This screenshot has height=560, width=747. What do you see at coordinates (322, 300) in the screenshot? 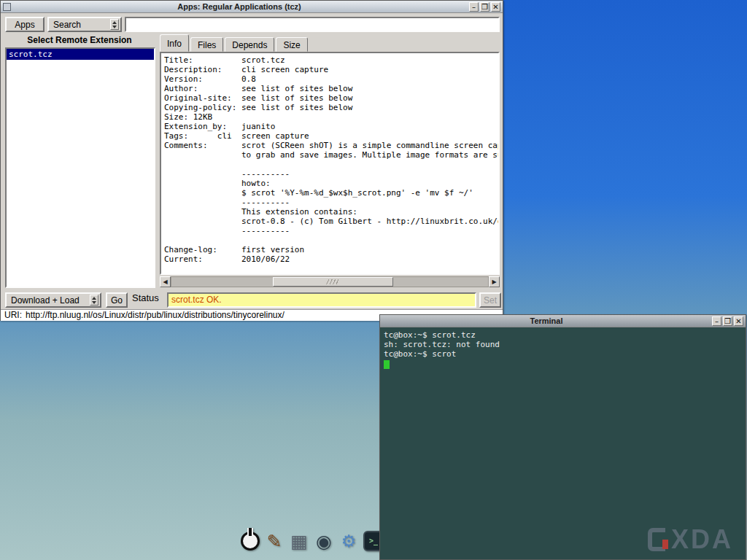
I see `status-field: scrot.tcz OK.` at bounding box center [322, 300].